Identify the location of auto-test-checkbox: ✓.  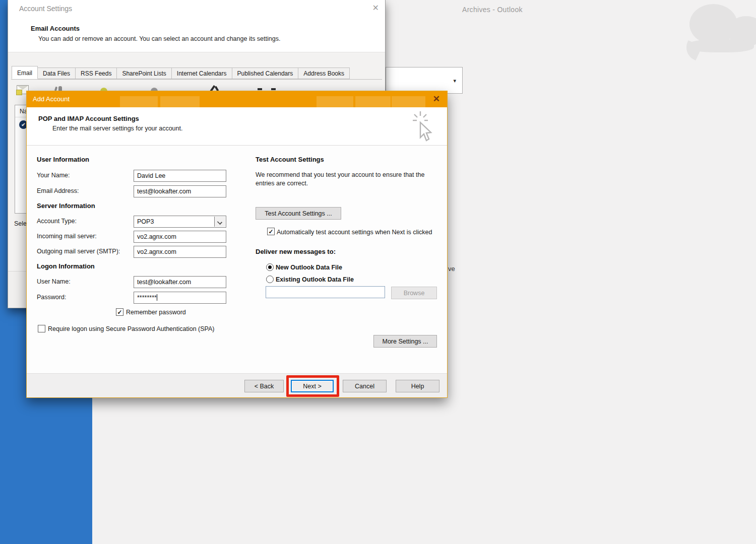
(271, 232).